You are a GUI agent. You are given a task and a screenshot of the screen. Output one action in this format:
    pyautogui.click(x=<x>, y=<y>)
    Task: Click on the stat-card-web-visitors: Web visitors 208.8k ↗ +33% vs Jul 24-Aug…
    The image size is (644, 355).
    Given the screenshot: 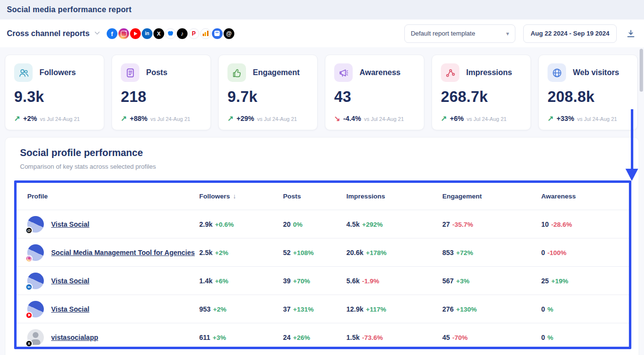 What is the action you would take?
    pyautogui.click(x=588, y=93)
    